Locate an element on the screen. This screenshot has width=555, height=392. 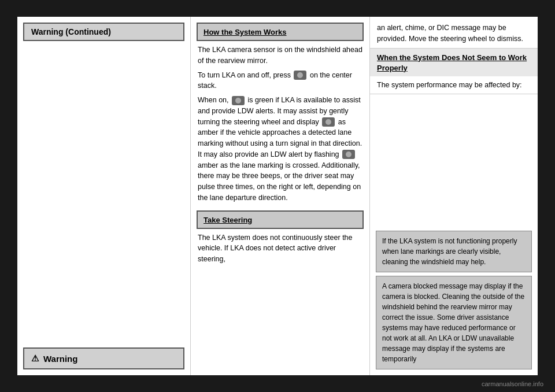
how-system-para2: To turn LKA on and off, press on the cen… is located at coordinates (280, 81).